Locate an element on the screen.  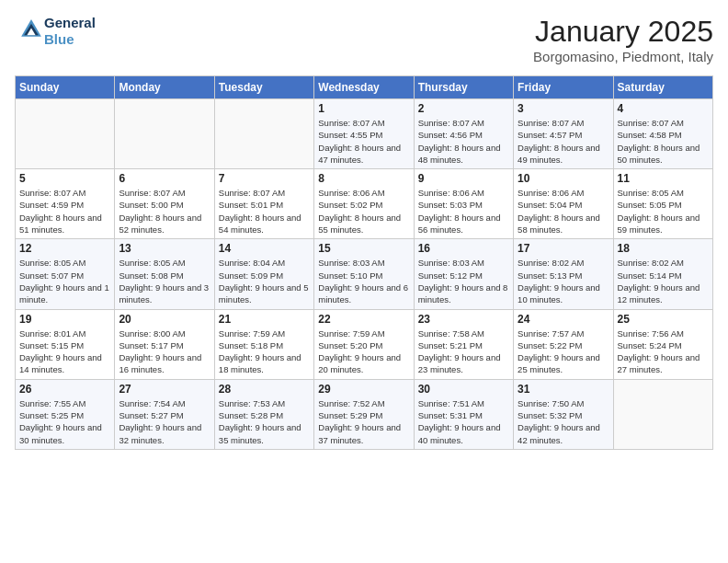
day-number: 4 is located at coordinates (664, 109).